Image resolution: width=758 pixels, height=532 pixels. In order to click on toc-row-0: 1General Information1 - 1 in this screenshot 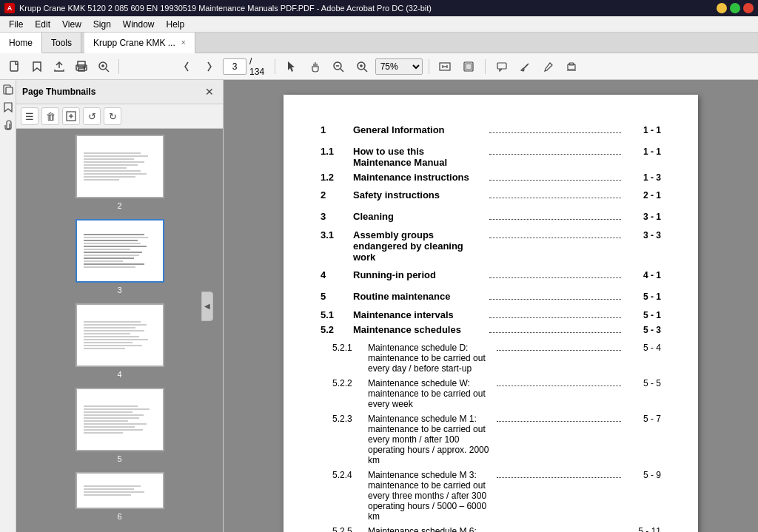, I will do `click(491, 130)`.